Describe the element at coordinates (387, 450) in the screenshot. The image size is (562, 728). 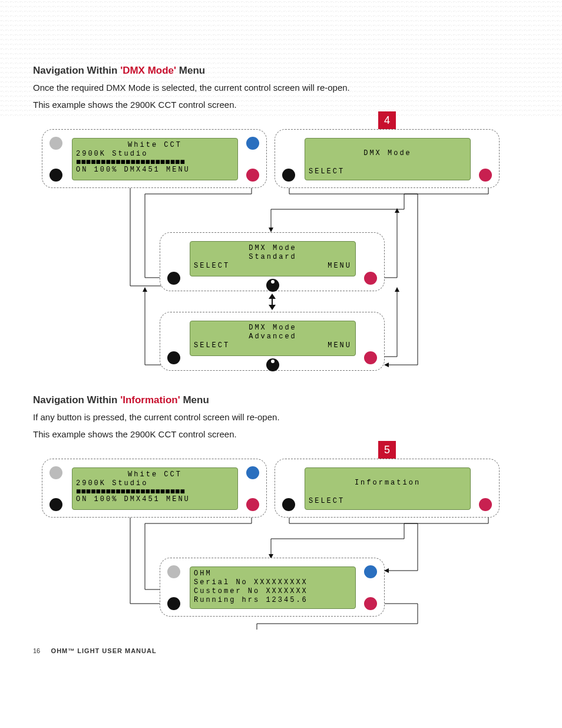
I see `step-badge-5: 5` at that location.